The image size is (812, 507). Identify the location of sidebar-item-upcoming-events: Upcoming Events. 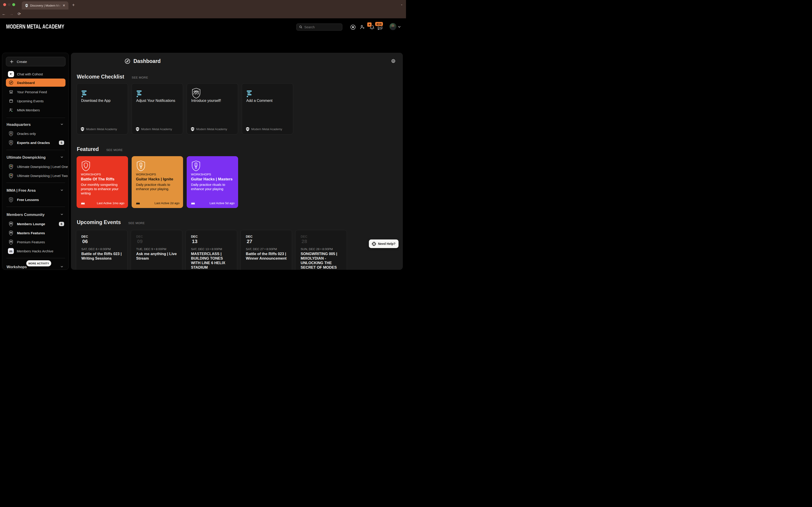
(36, 101).